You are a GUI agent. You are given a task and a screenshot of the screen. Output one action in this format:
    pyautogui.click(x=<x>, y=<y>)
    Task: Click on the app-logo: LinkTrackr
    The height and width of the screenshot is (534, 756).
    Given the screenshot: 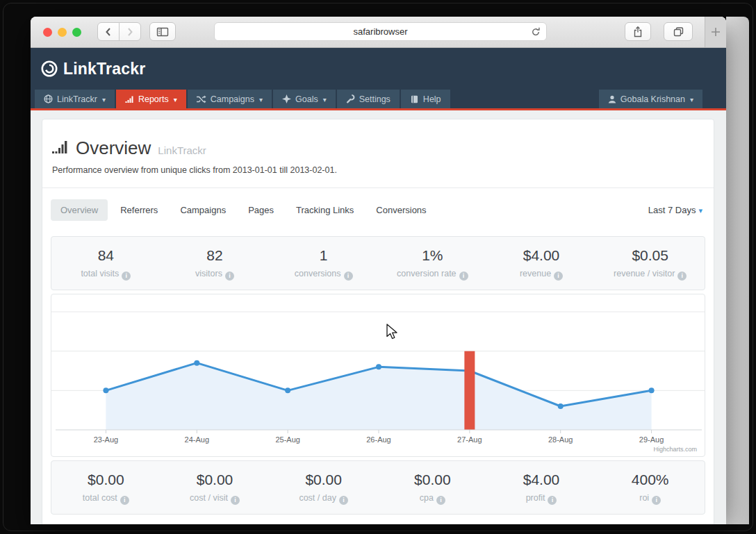 What is the action you would take?
    pyautogui.click(x=93, y=69)
    